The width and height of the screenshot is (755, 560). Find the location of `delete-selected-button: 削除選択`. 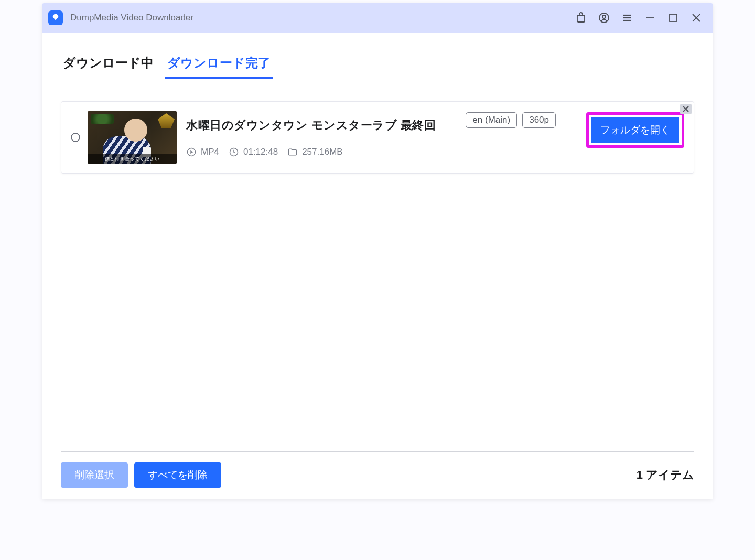

delete-selected-button: 削除選択 is located at coordinates (94, 475).